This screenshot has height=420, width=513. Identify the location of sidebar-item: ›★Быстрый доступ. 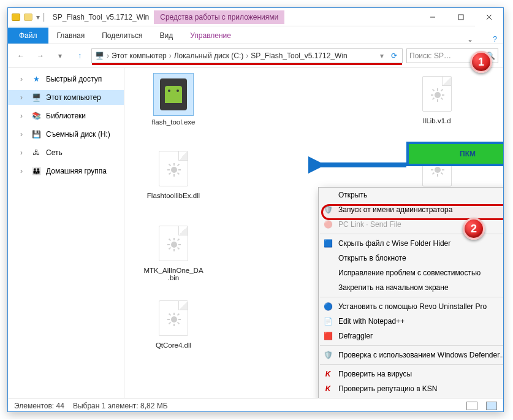
(66, 79).